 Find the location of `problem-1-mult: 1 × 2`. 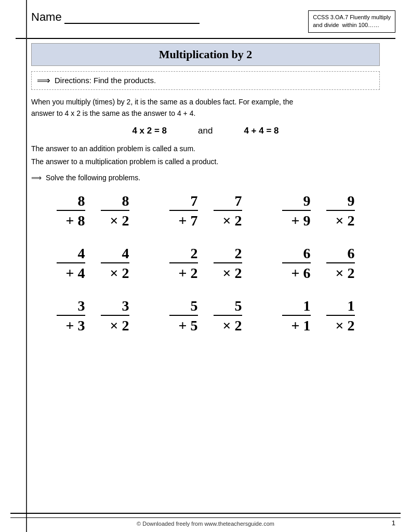

problem-1-mult: 1 × 2 is located at coordinates (341, 316).